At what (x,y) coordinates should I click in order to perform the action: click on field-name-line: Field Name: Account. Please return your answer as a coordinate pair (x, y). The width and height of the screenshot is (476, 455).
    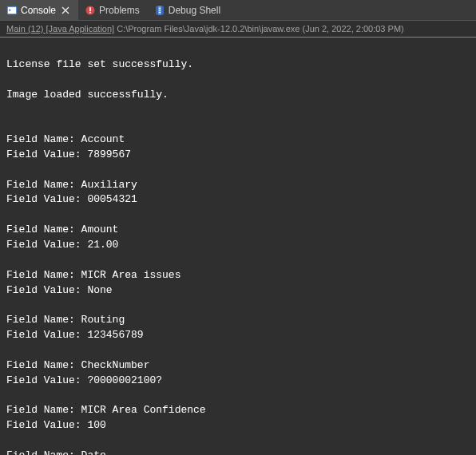
    Looking at the image, I should click on (238, 140).